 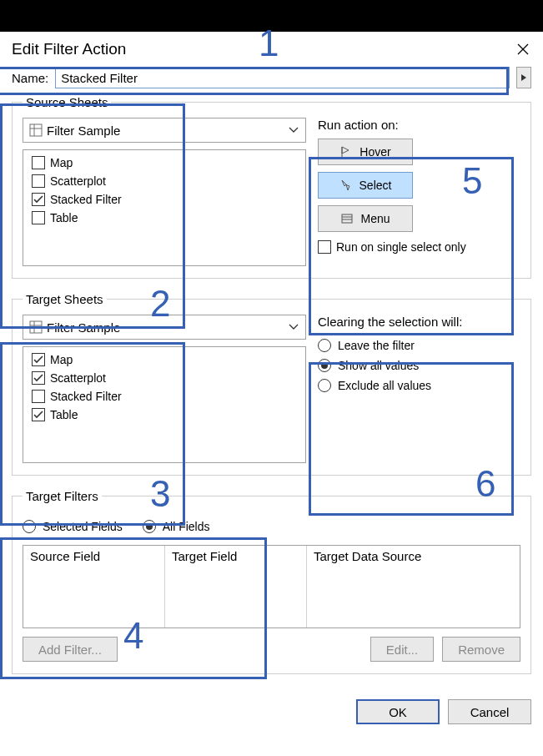 What do you see at coordinates (524, 78) in the screenshot?
I see `name-menu-button` at bounding box center [524, 78].